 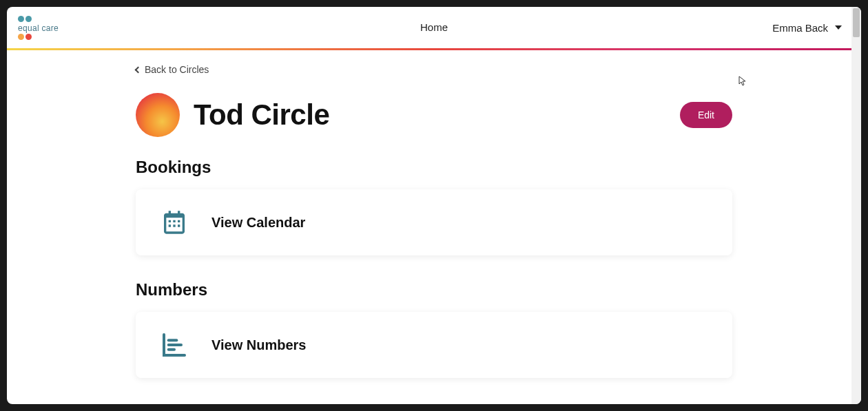 I want to click on nav-home: Home, so click(x=434, y=28).